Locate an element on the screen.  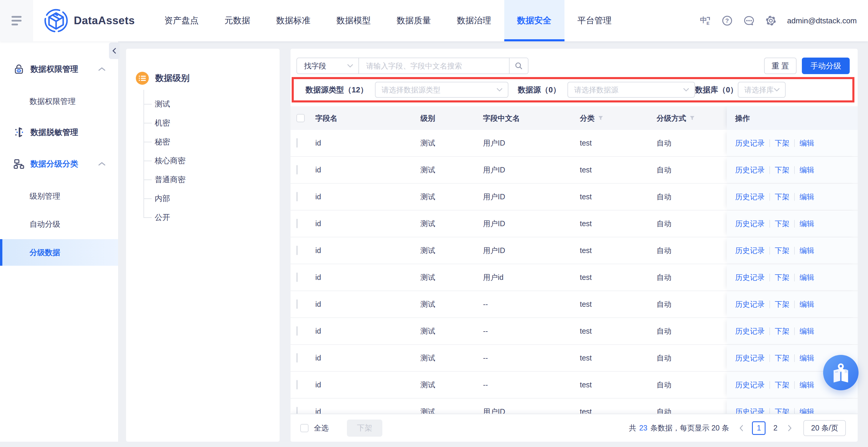
prev-page-button is located at coordinates (741, 428).